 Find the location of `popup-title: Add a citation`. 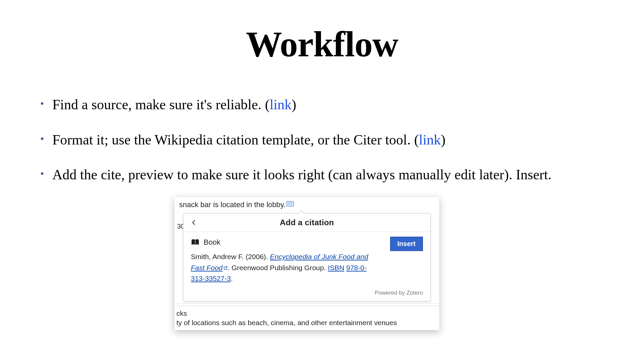

popup-title: Add a citation is located at coordinates (312, 223).